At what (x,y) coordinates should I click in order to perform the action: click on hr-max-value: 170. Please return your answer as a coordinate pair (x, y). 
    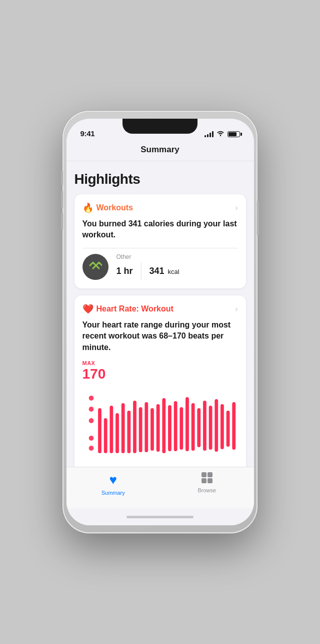
    Looking at the image, I should click on (160, 374).